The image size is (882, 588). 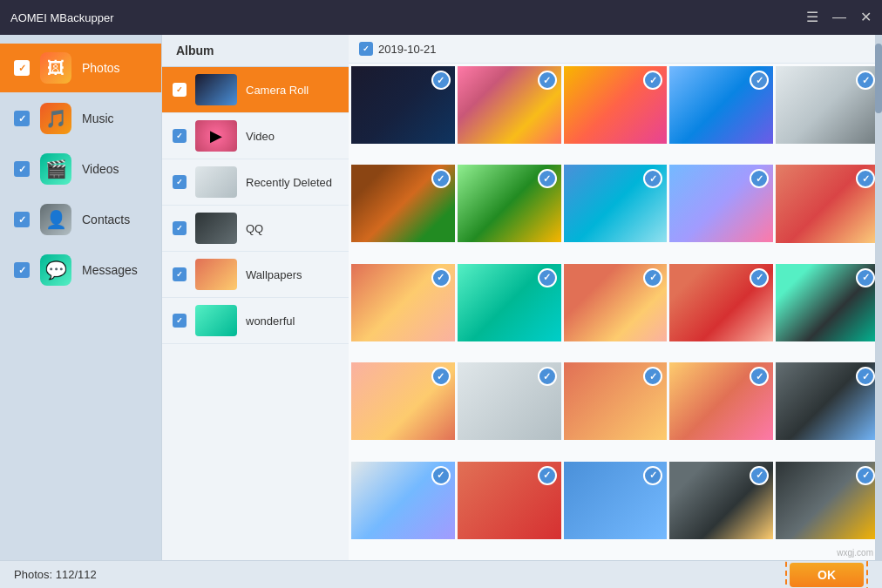 I want to click on wonderful-label: wonderful, so click(x=292, y=321).